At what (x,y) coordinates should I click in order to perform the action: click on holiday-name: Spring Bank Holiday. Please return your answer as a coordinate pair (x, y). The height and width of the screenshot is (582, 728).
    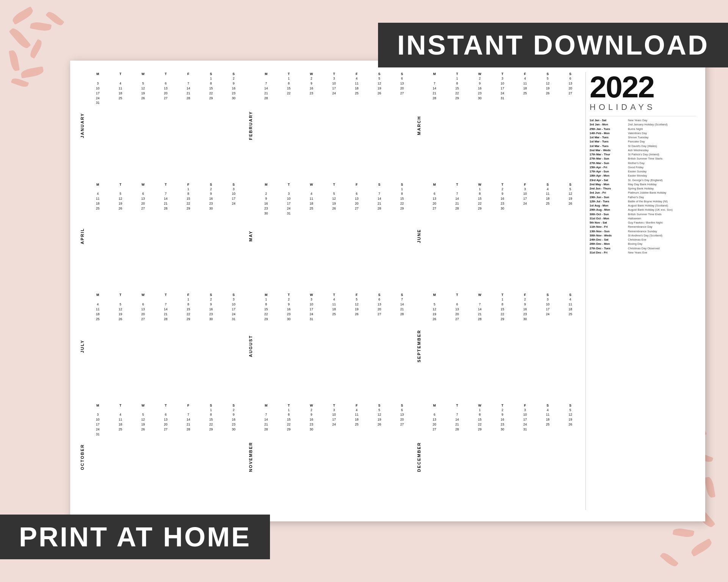
    Looking at the image, I should click on (641, 189).